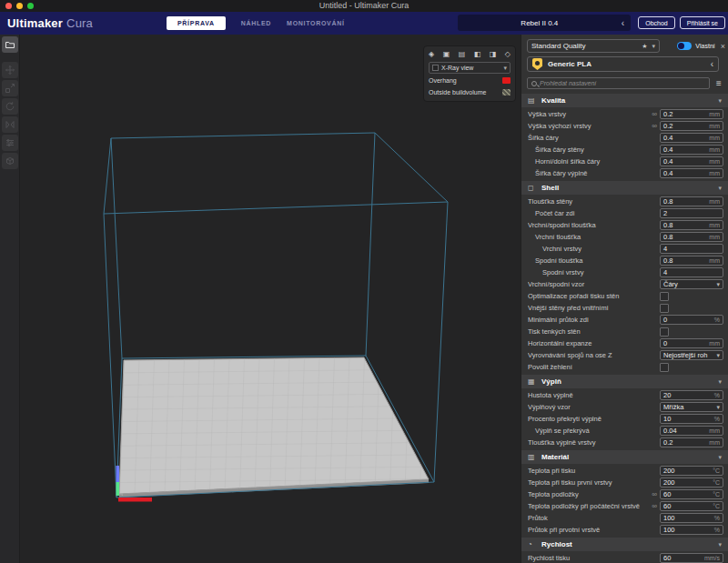 This screenshot has height=563, width=728. What do you see at coordinates (624, 202) in the screenshot?
I see `setting-row: Tloušťka stěny0.8mm` at bounding box center [624, 202].